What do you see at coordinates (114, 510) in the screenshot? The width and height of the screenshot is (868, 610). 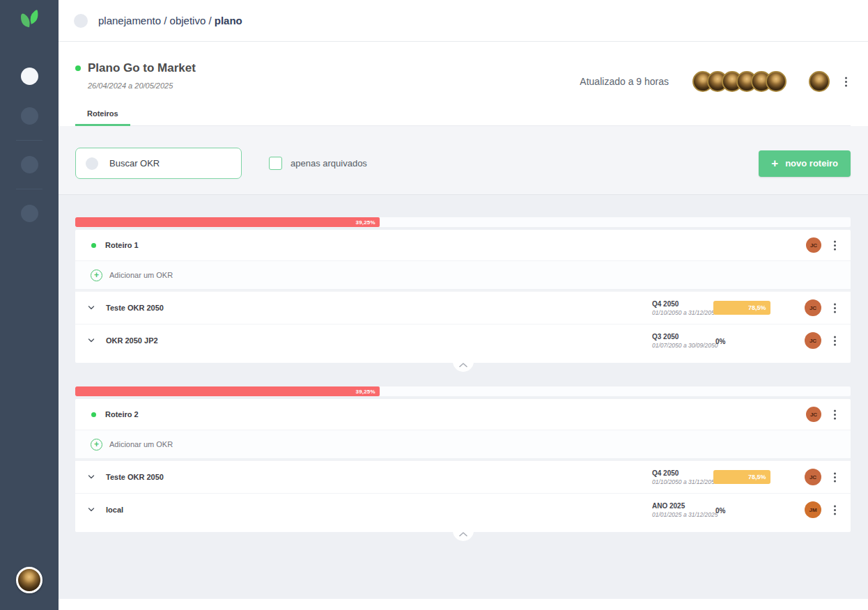 I see `okr-name: local` at bounding box center [114, 510].